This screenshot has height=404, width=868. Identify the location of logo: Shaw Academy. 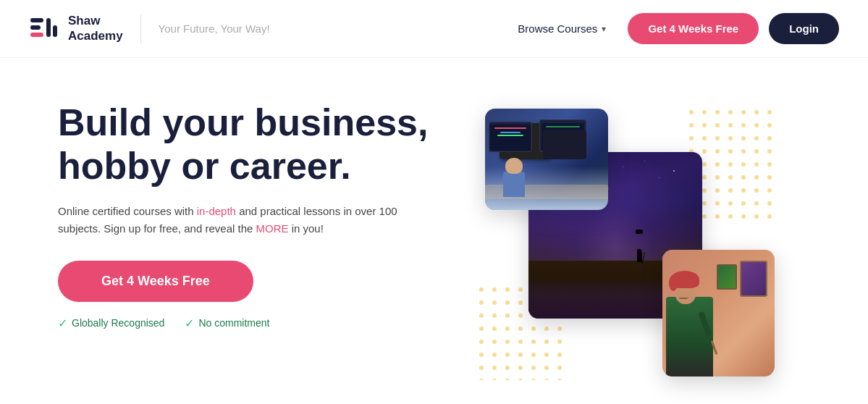
(76, 29).